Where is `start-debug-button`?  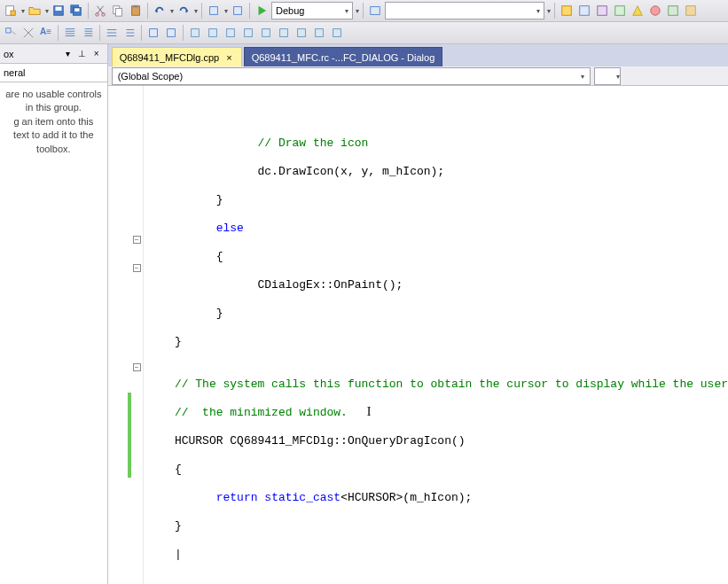
start-debug-button is located at coordinates (262, 11).